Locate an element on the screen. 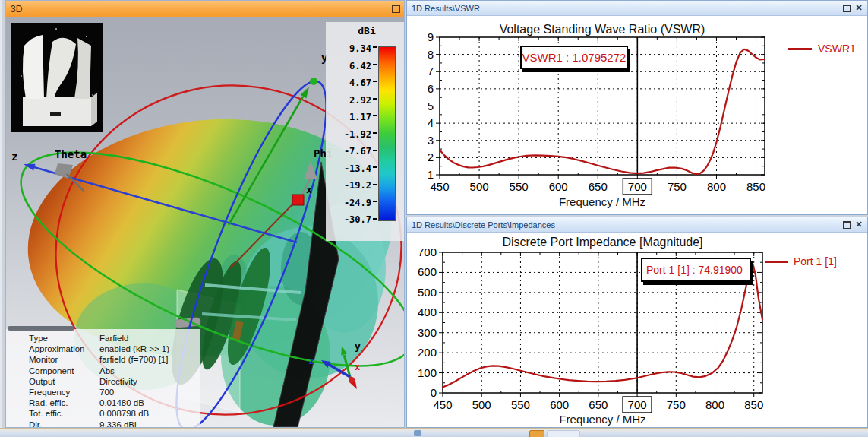  info-table-handle is located at coordinates (41, 328).